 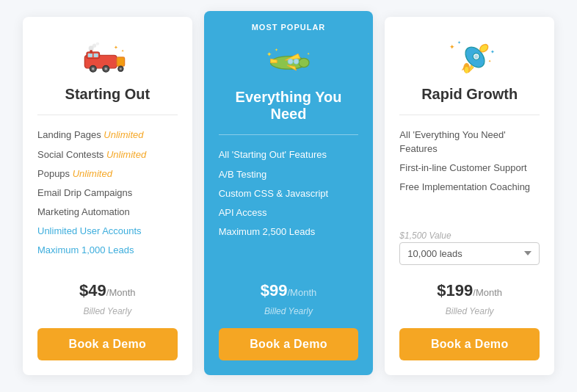 I want to click on price-section: $199/Month, so click(x=470, y=291).